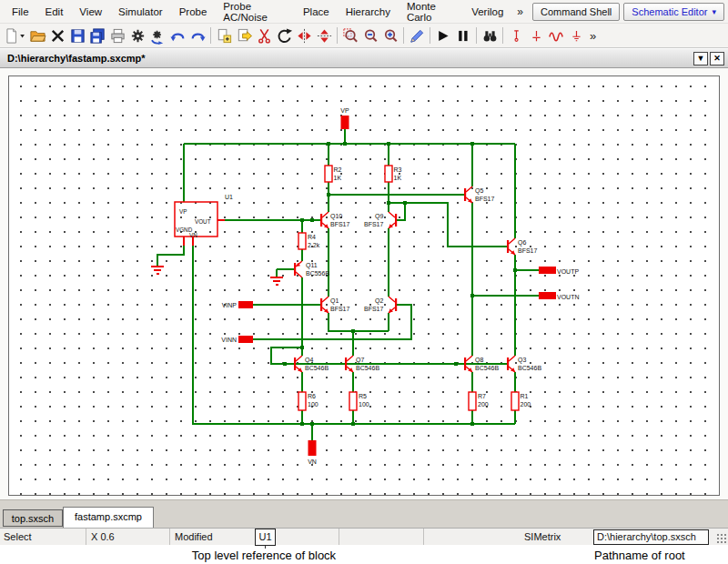 The width and height of the screenshot is (728, 564). I want to click on q1-ref: Q1, so click(335, 301).